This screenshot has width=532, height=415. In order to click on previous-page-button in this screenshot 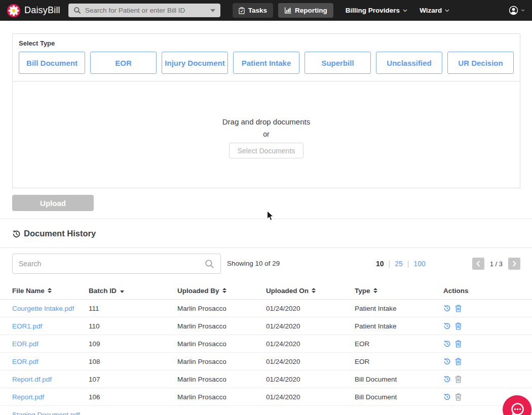, I will do `click(478, 264)`.